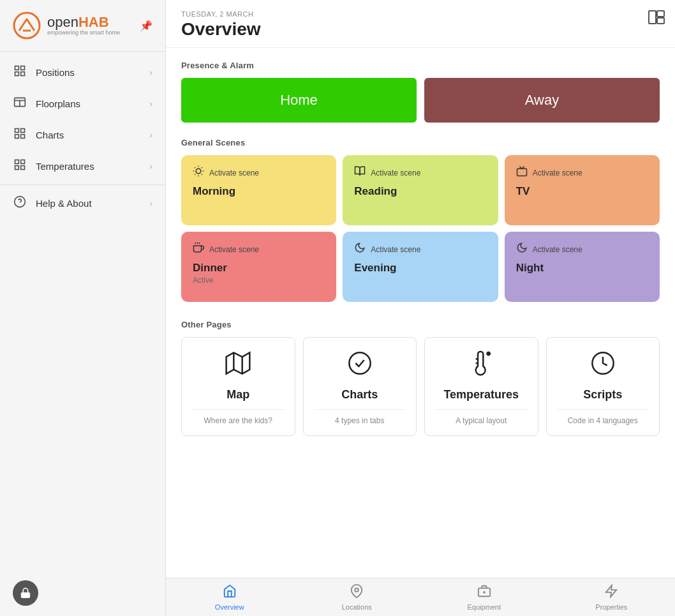  I want to click on scene-card-morning-header: Activate scene, so click(259, 172).